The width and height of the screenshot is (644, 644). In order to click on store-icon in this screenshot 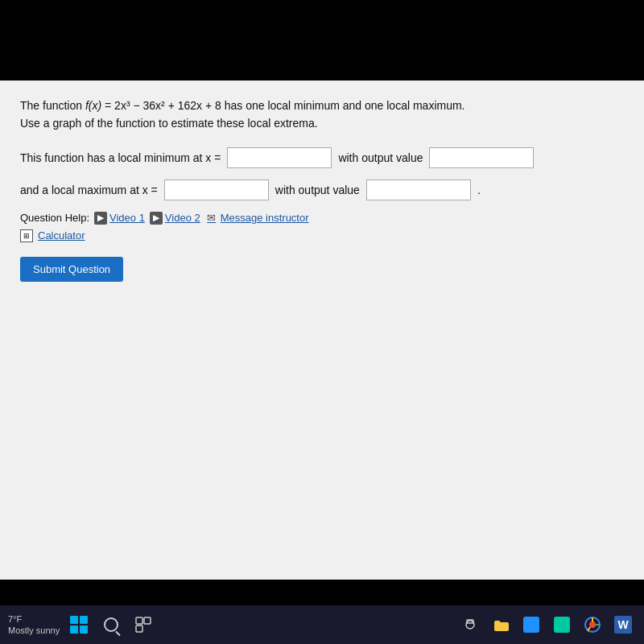, I will do `click(531, 625)`.